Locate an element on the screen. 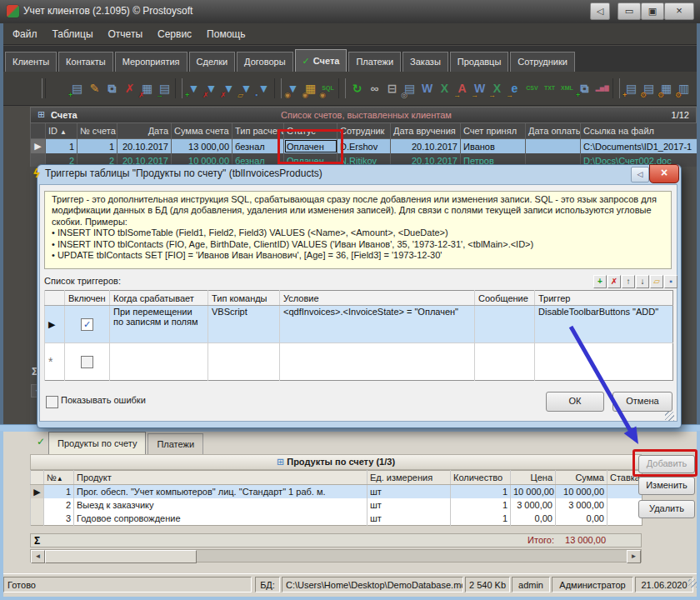 This screenshot has width=700, height=600. close-button: × is located at coordinates (679, 12).